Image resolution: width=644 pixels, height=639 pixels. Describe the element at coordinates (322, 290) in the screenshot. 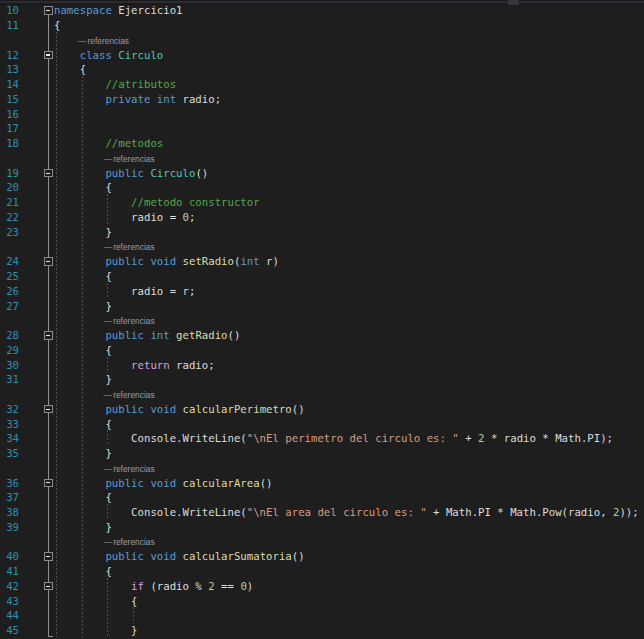

I see `code-line-26: 26 radio = r;` at that location.